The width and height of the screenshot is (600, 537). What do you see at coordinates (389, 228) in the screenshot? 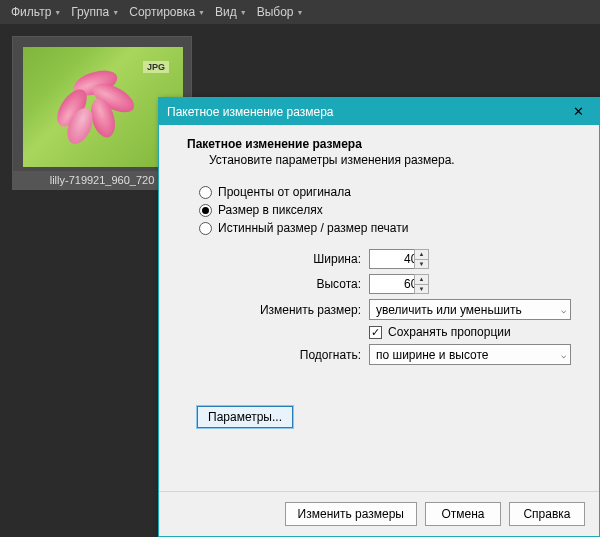
I see `radio-true-size: Истинный размер / размер печати` at bounding box center [389, 228].